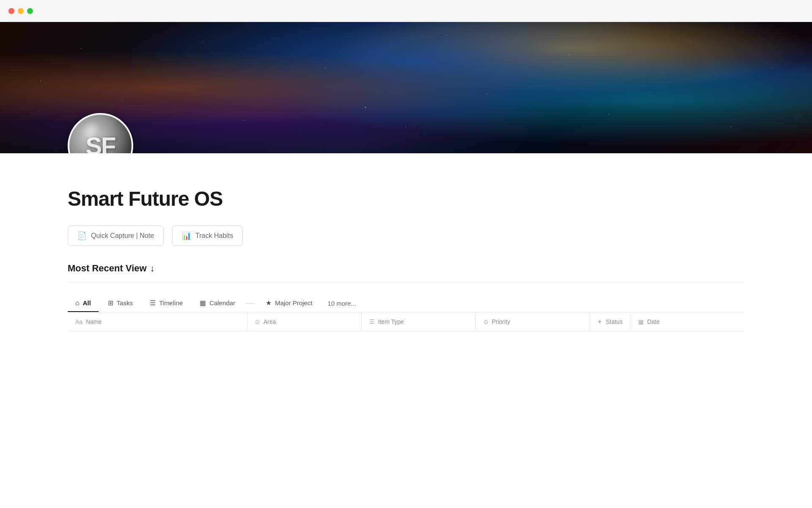  What do you see at coordinates (342, 303) in the screenshot?
I see `tab-more: 10 more...` at bounding box center [342, 303].